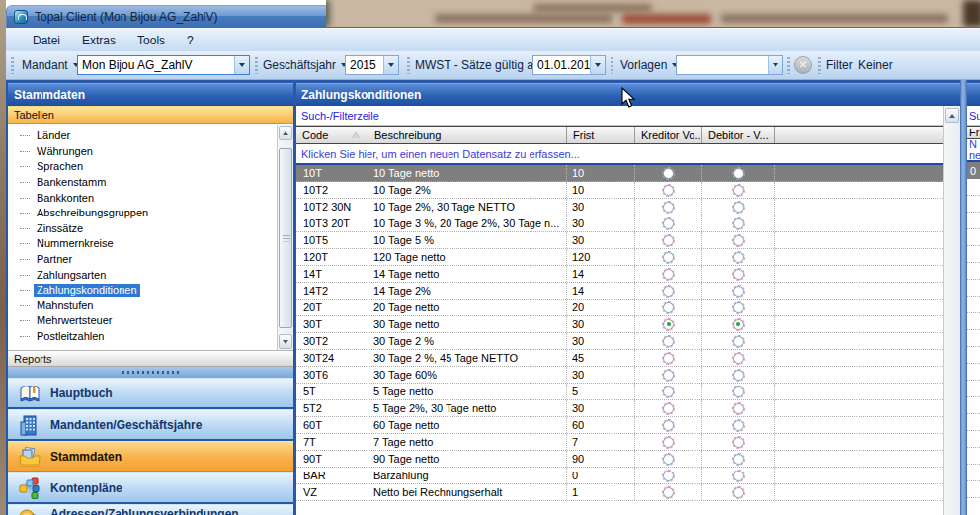 Image resolution: width=980 pixels, height=515 pixels. I want to click on sidebar-item-länder: Länder, so click(150, 136).